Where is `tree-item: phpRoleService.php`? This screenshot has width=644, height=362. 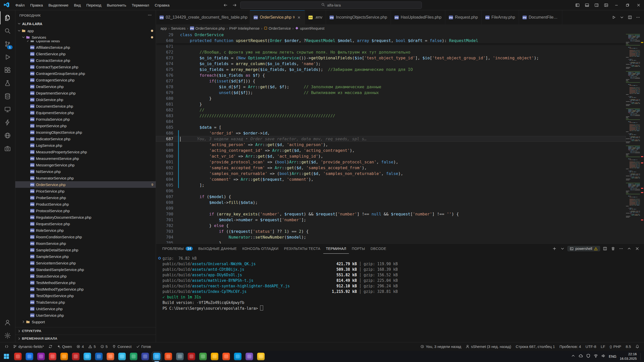
tree-item: phpRoleService.php is located at coordinates (86, 230).